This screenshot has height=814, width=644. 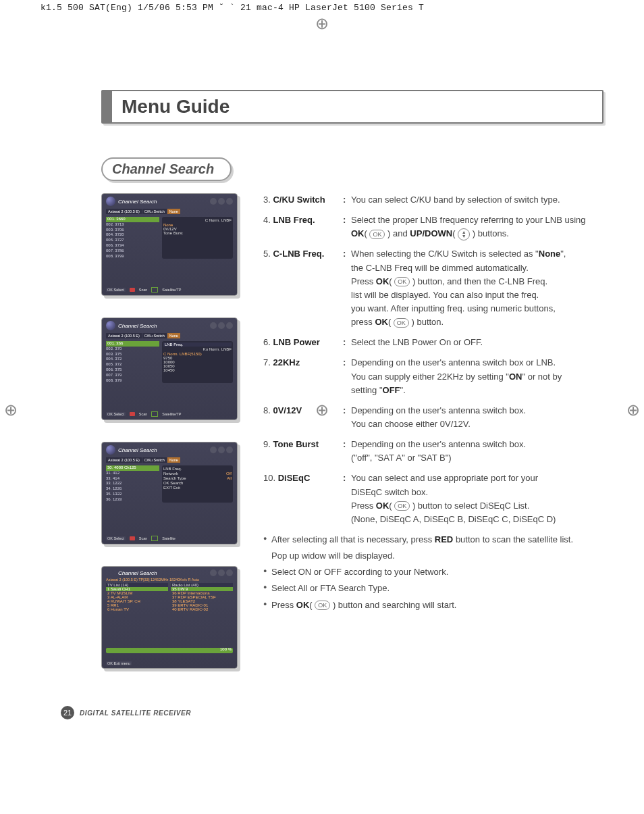 What do you see at coordinates (197, 488) in the screenshot?
I see `screenshot-panel-row: EXIT Exit` at bounding box center [197, 488].